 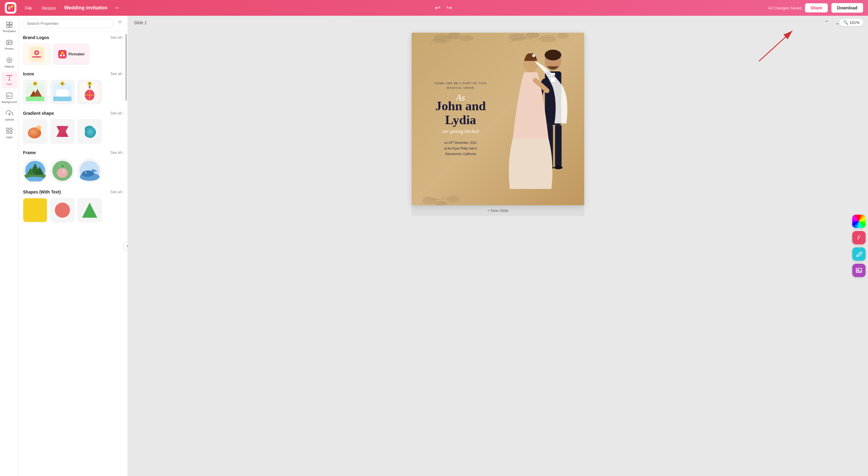 What do you see at coordinates (9, 137) in the screenshot?
I see `sidebar-item-apps-label: Apps` at bounding box center [9, 137].